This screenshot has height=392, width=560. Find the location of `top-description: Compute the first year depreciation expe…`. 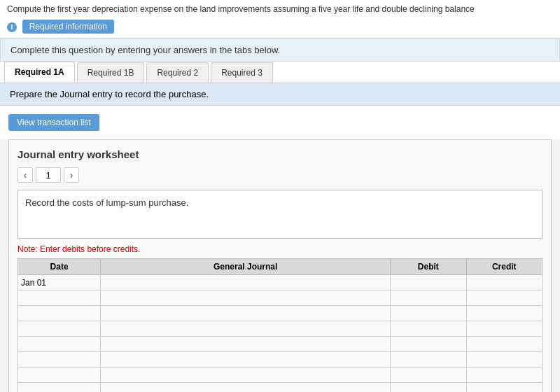

top-description: Compute the first year depreciation expe… is located at coordinates (280, 8).